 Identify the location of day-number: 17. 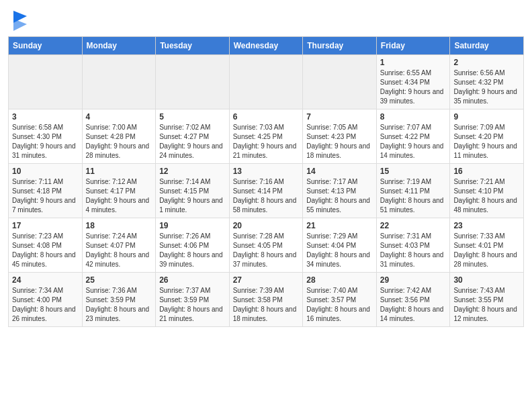
(46, 226).